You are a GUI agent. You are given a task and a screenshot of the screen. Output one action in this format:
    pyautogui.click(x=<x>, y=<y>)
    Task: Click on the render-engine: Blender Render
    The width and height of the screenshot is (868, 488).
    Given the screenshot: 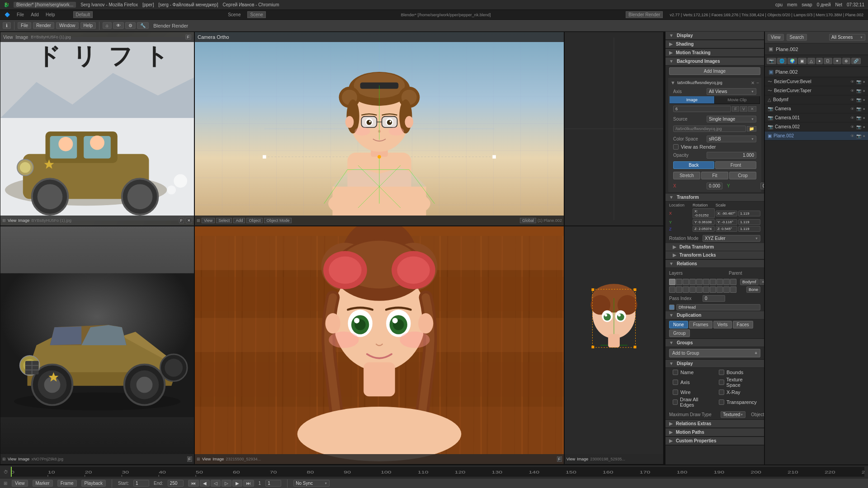 What is the action you would take?
    pyautogui.click(x=644, y=14)
    